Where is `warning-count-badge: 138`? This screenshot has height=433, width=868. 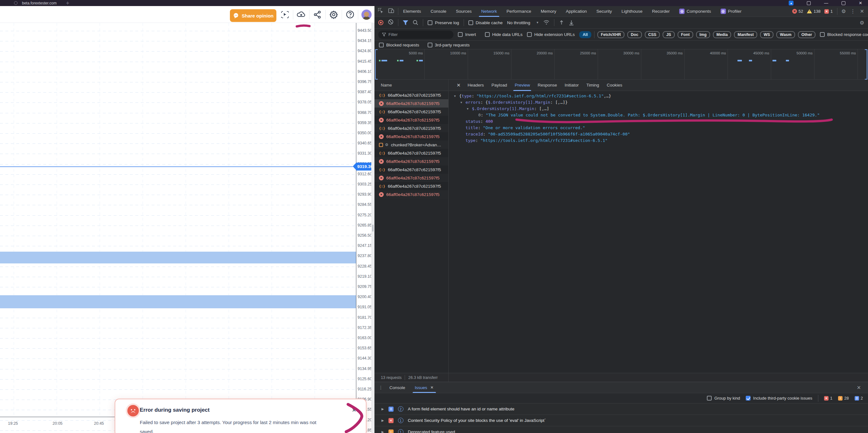
warning-count-badge: 138 is located at coordinates (814, 11).